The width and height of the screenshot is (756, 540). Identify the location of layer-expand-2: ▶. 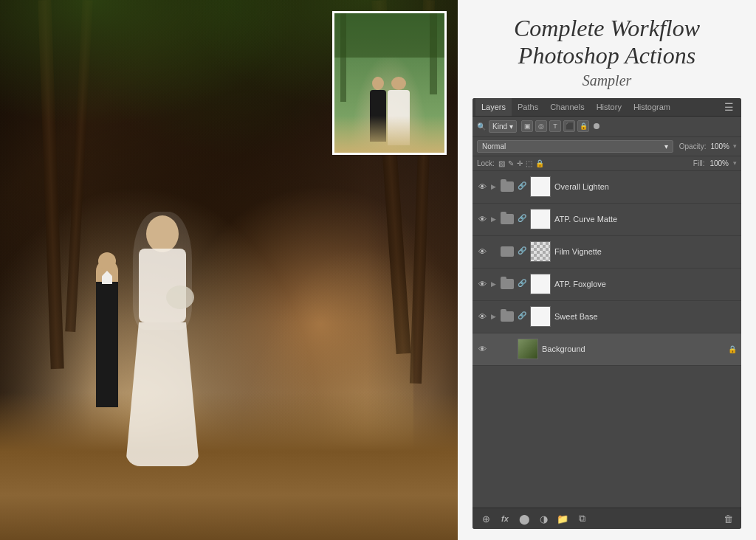
(494, 252).